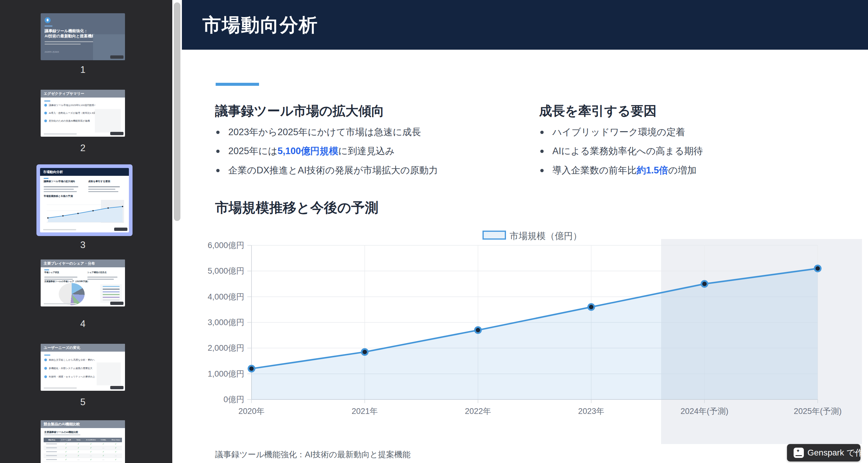 This screenshot has height=463, width=868. Describe the element at coordinates (226, 374) in the screenshot. I see `svg-text: 1,000億円` at that location.